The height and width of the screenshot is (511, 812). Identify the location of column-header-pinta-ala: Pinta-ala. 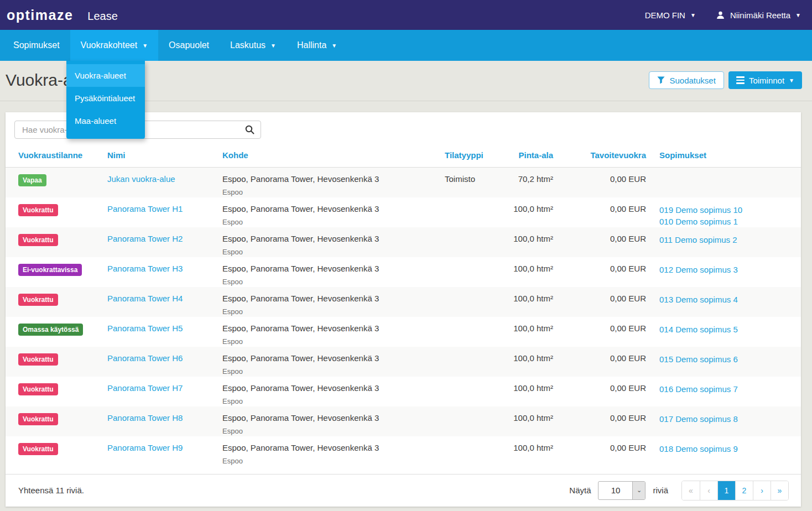
(527, 155).